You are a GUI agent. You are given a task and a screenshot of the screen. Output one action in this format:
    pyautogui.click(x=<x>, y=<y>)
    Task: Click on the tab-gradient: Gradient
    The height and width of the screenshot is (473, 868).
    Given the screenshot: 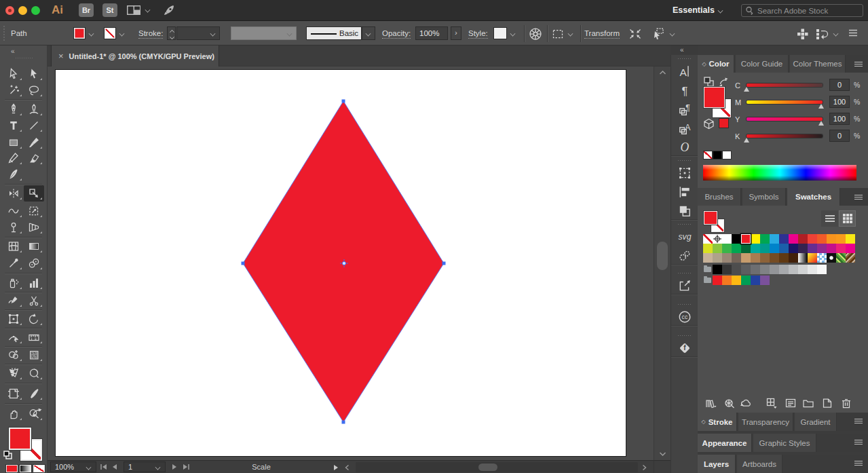 What is the action you would take?
    pyautogui.click(x=816, y=422)
    